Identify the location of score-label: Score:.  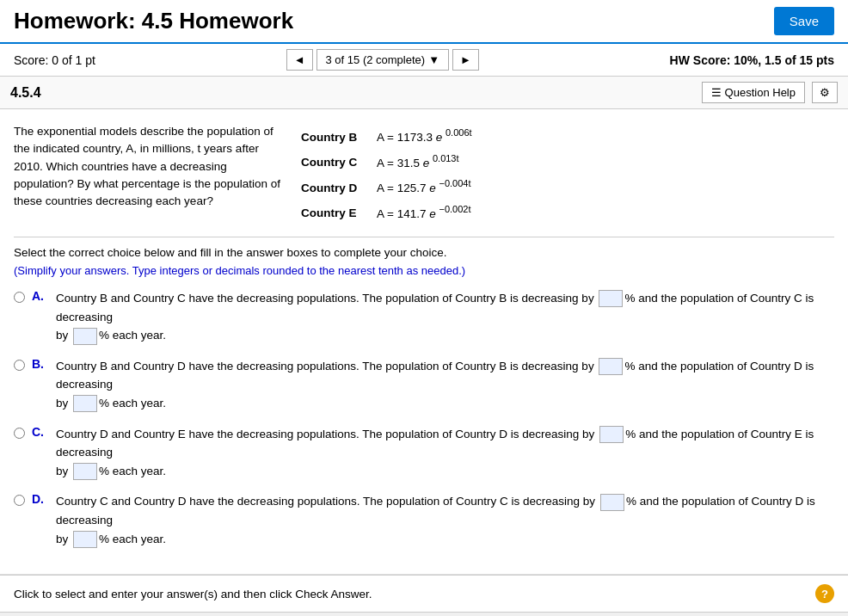
(31, 60).